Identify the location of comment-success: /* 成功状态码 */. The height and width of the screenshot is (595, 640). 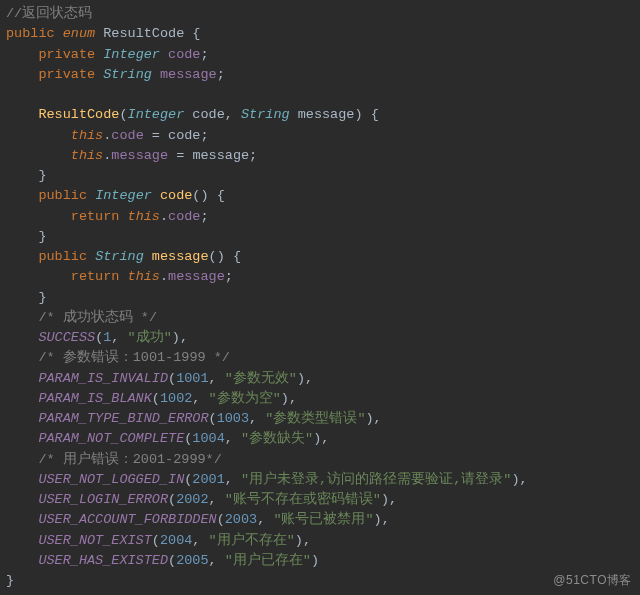
(98, 318).